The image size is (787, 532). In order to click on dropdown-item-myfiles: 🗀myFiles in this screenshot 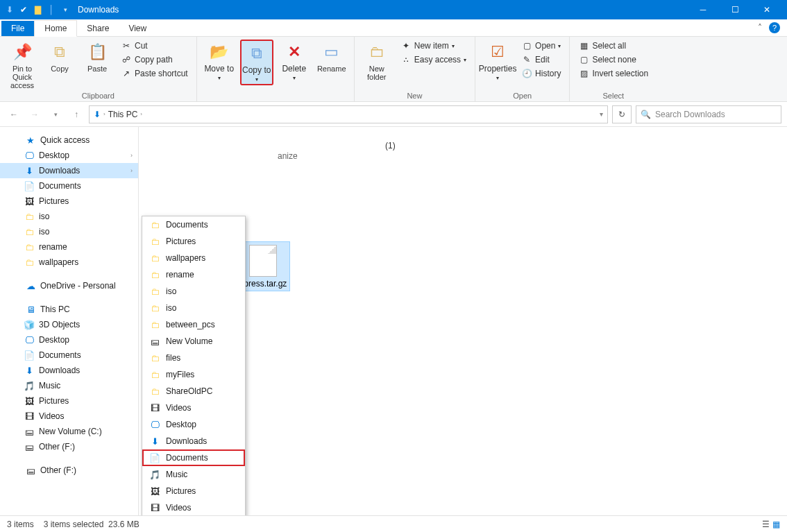, I will do `click(194, 375)`.